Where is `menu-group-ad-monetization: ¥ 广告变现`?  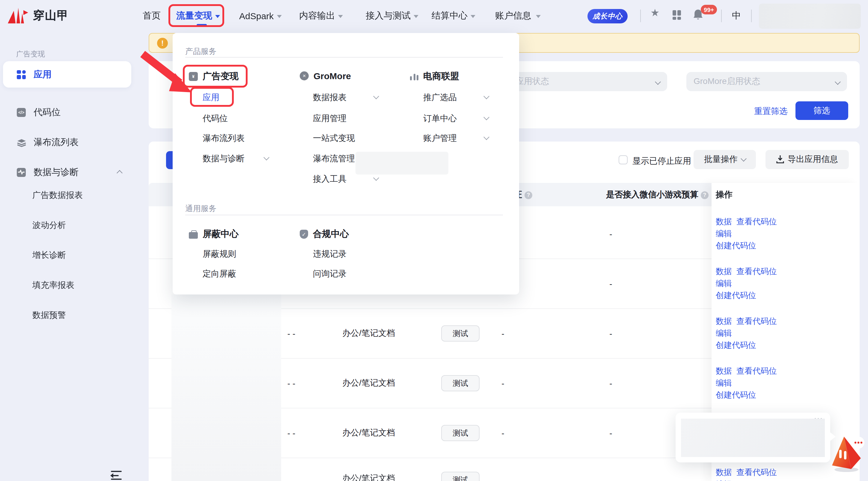 menu-group-ad-monetization: ¥ 广告变现 is located at coordinates (214, 77).